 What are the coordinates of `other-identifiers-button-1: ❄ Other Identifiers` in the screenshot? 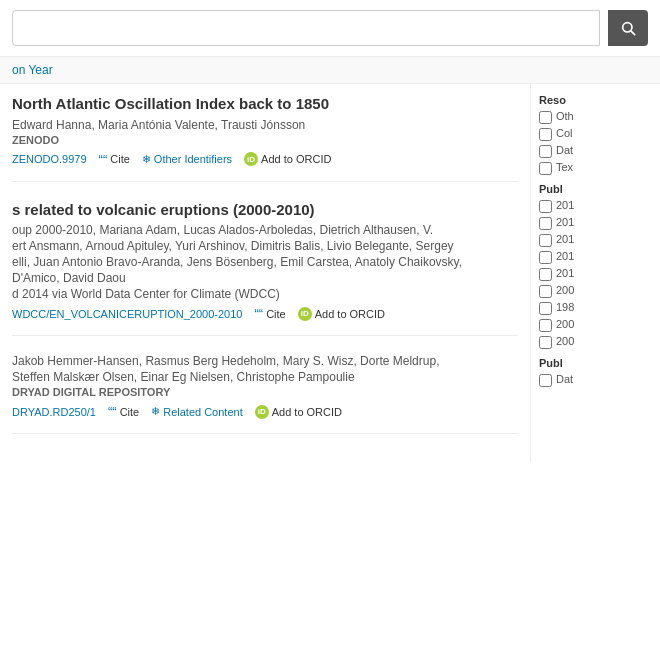 It's located at (187, 160).